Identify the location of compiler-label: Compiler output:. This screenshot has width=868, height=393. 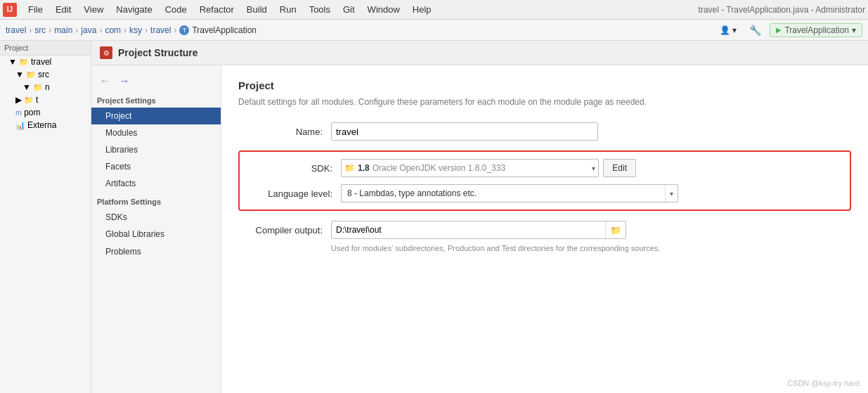
(280, 231).